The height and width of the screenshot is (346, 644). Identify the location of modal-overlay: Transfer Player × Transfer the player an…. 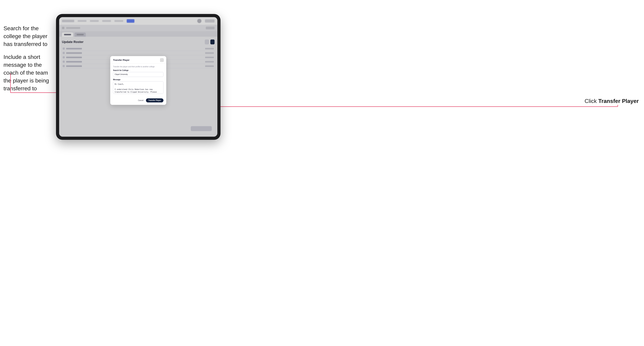
(138, 77).